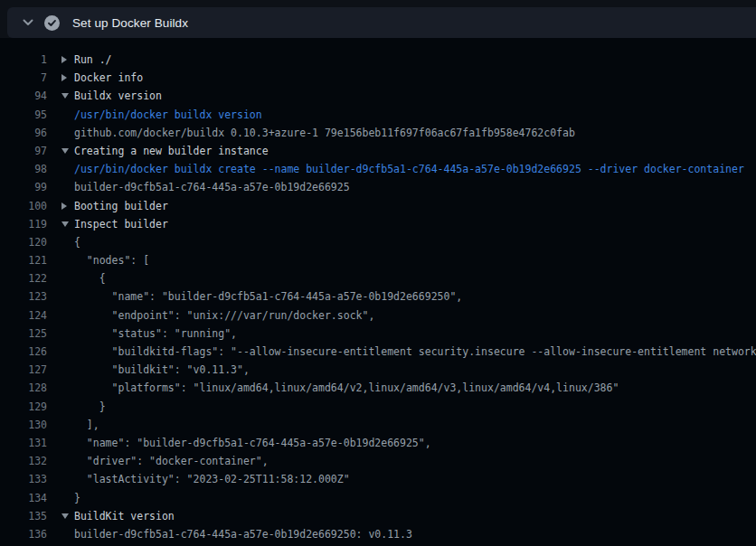  I want to click on log-line-content: /usr/bin/docker buildx create --name bui…, so click(403, 169).